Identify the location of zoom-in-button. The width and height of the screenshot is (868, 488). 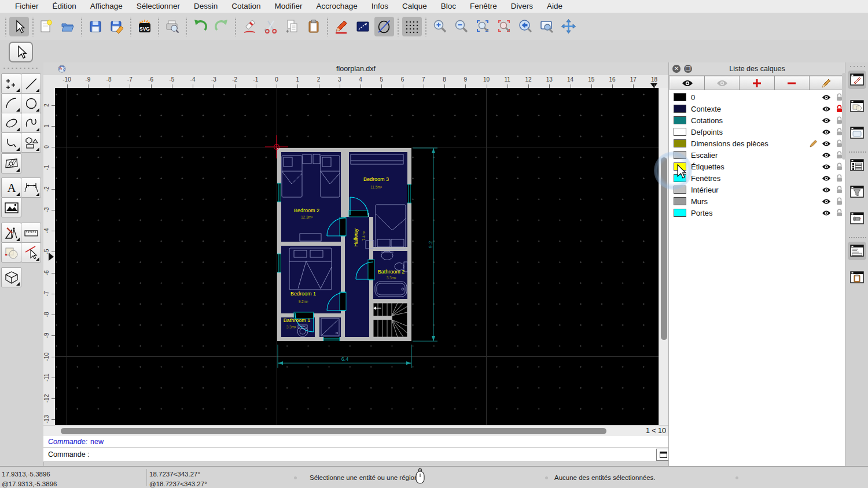
(440, 27).